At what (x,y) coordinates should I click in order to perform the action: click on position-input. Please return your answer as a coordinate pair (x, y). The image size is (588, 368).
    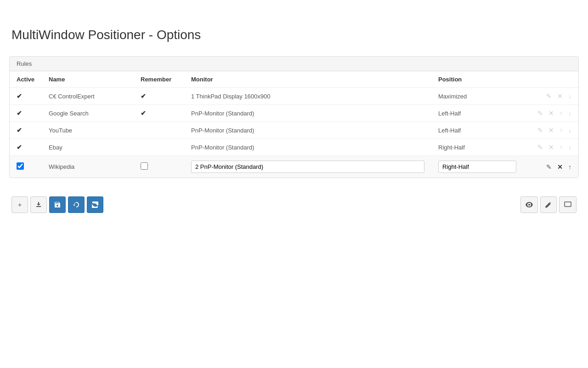
    Looking at the image, I should click on (477, 167).